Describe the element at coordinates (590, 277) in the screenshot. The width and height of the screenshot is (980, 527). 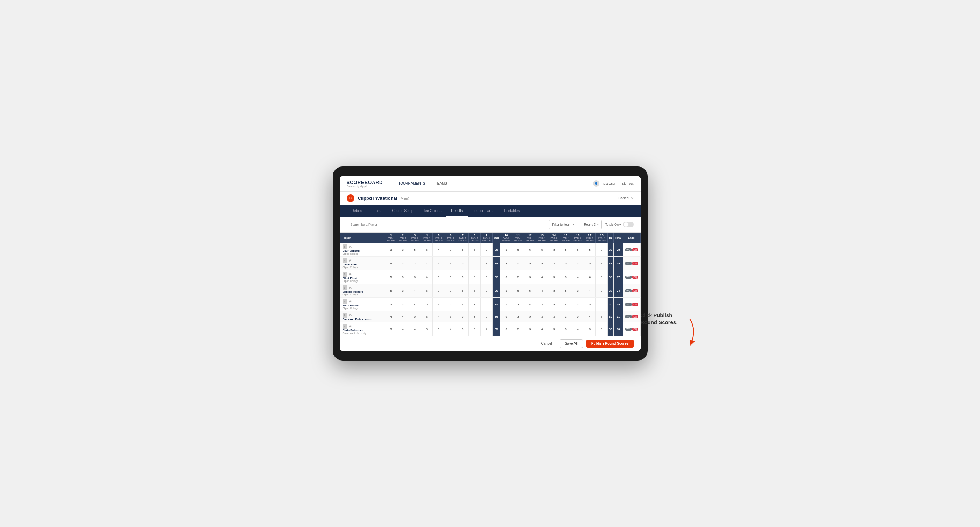
I see `back-hole-17-score: 6` at that location.